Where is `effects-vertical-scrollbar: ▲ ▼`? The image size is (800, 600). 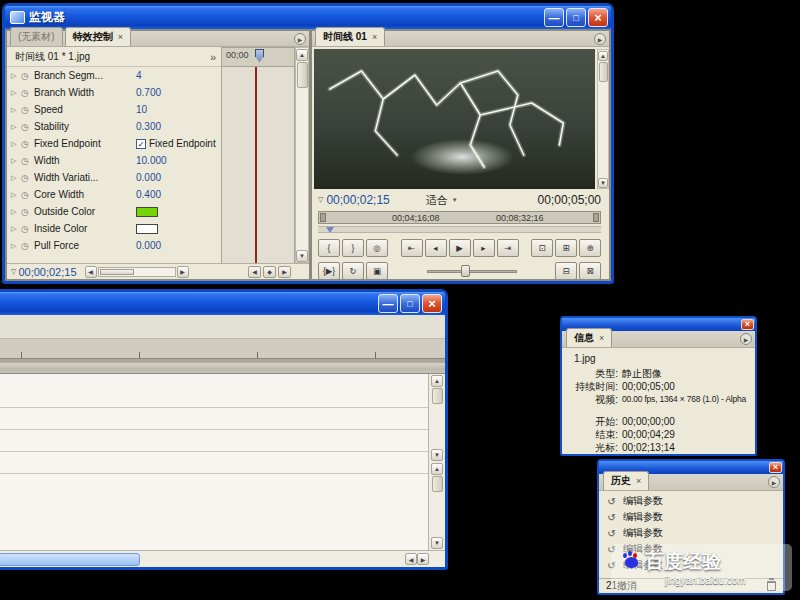
effects-vertical-scrollbar: ▲ ▼ is located at coordinates (302, 155).